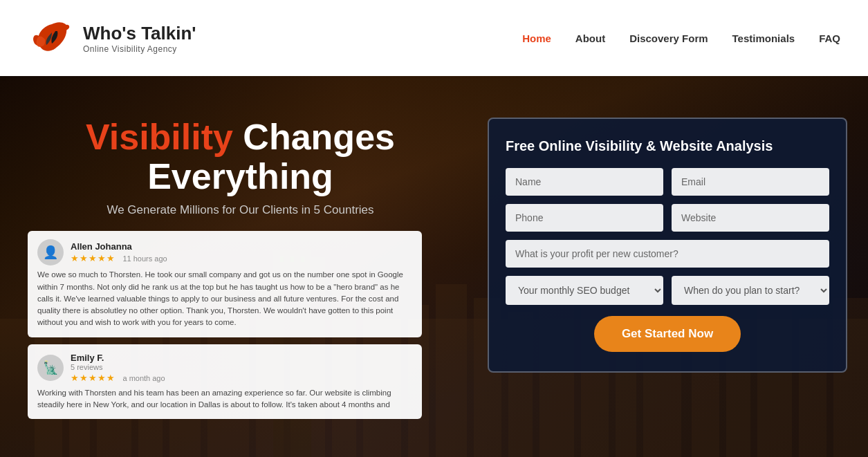 Image resolution: width=868 pixels, height=457 pixels. Describe the element at coordinates (584, 290) in the screenshot. I see `budget-select: Your monthly SEO budget Under $500 $500 …` at that location.